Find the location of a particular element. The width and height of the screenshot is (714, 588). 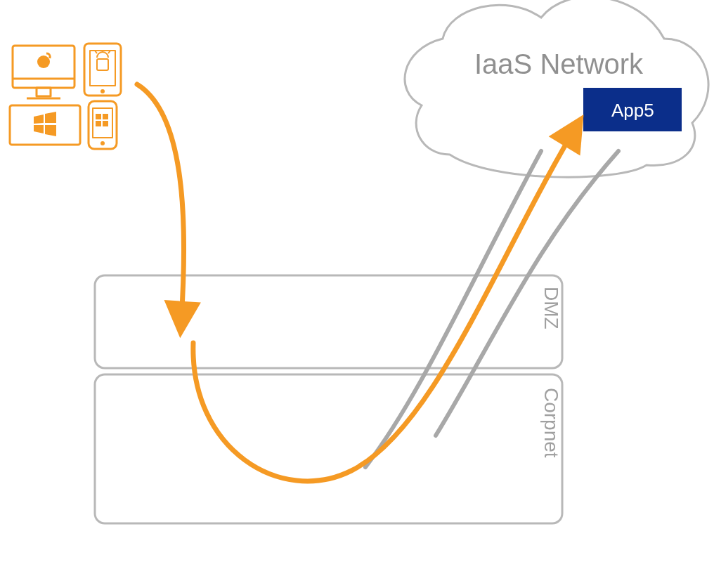

cloud-label: IaaS Network is located at coordinates (559, 64).